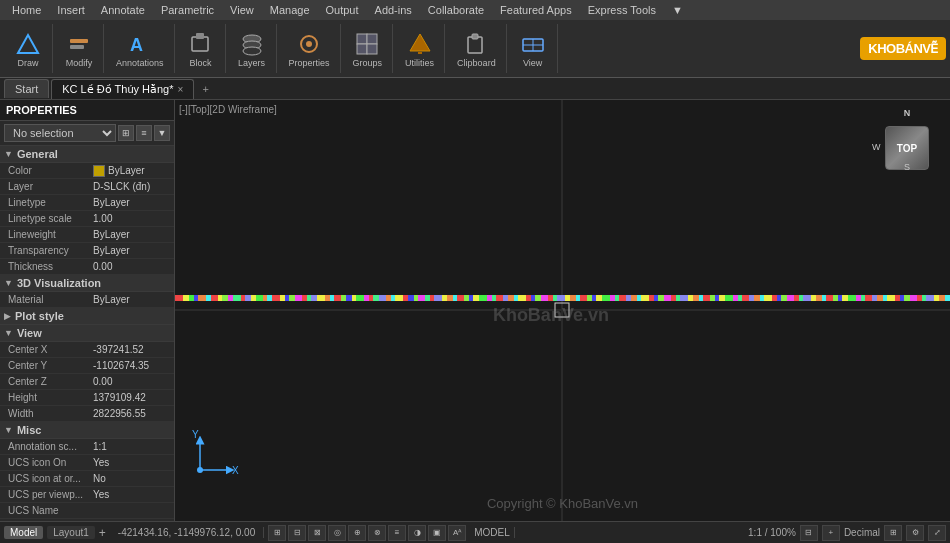 The height and width of the screenshot is (543, 950). I want to click on ribbon-btn-utilities: Utilities, so click(420, 49).